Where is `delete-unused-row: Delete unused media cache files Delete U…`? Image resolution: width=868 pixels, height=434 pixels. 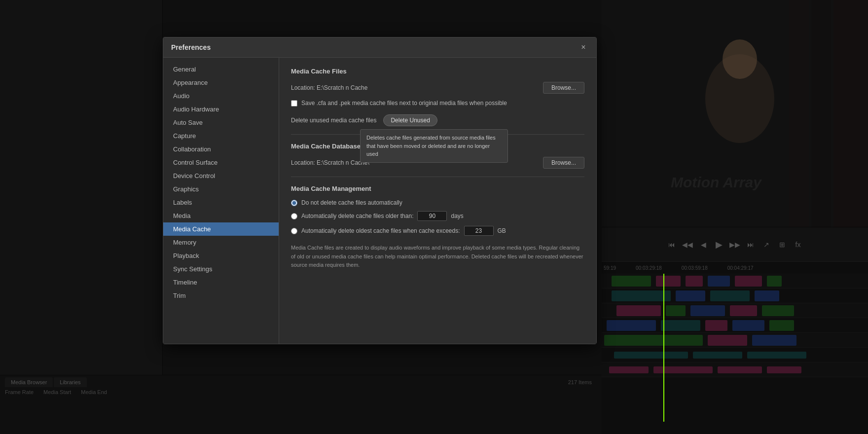 delete-unused-row: Delete unused media cache files Delete U… is located at coordinates (438, 120).